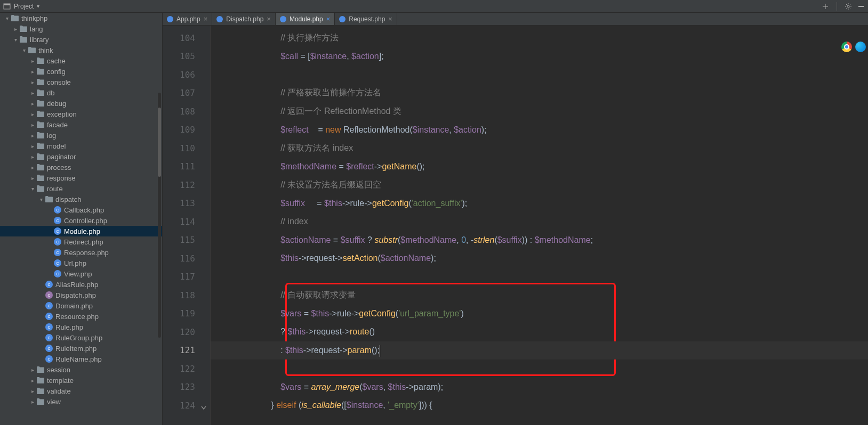 The height and width of the screenshot is (425, 868). I want to click on code-line: $suffix = $this->rule->getConfig('action…, so click(540, 203).